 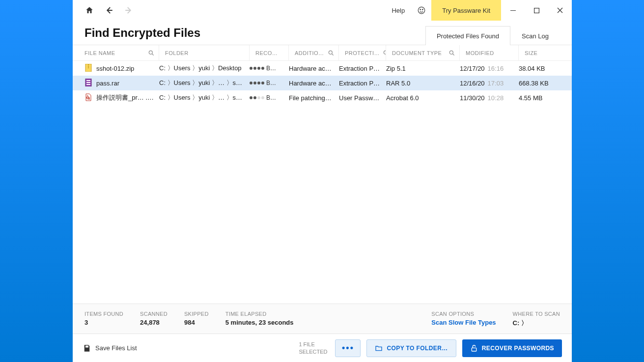 I want to click on col-folder: FOLDER, so click(x=204, y=53).